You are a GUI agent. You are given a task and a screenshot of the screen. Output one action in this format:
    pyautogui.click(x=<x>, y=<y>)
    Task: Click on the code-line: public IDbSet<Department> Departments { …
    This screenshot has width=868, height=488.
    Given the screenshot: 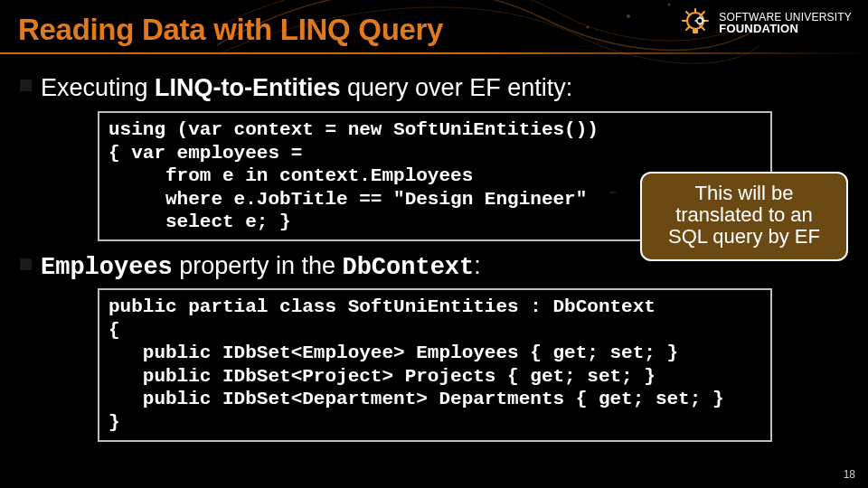 What is the action you would take?
    pyautogui.click(x=435, y=399)
    